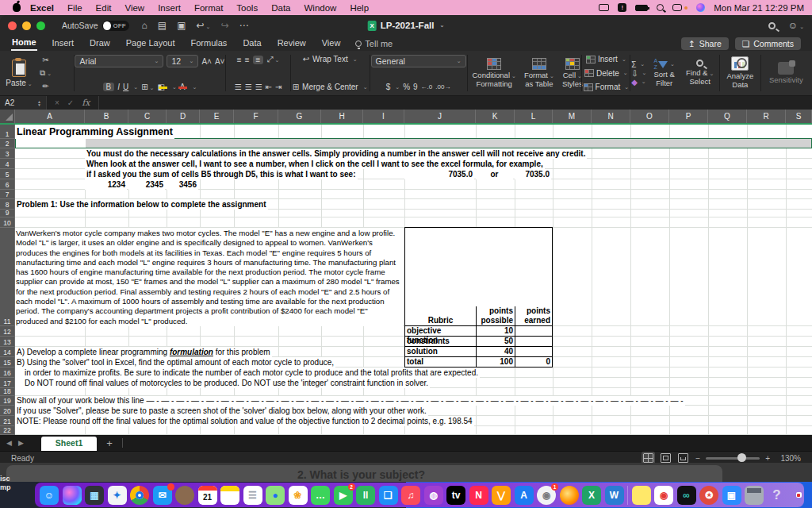 The image size is (812, 508). Describe the element at coordinates (642, 8) in the screenshot. I see `battery-icon` at that location.